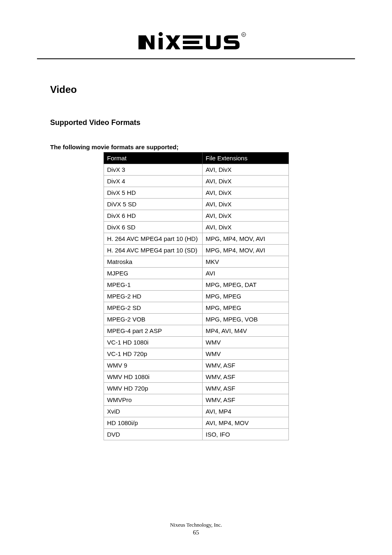 Image resolution: width=392 pixels, height=555 pixels. What do you see at coordinates (196, 533) in the screenshot?
I see `footer-page-number: 65` at bounding box center [196, 533].